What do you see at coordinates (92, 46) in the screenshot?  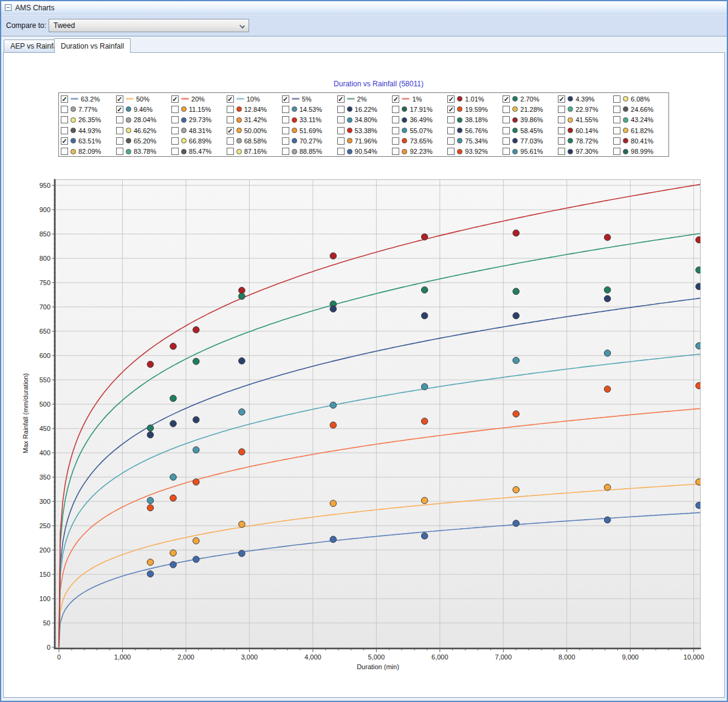 I see `tab-duration-vs-rainfall: Duration vs Rainfall` at bounding box center [92, 46].